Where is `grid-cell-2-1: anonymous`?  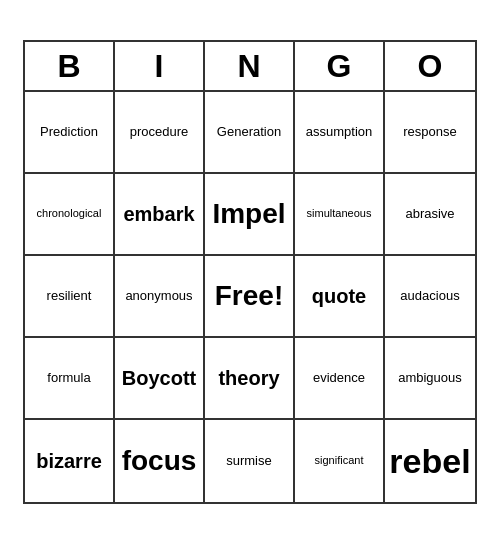
grid-cell-2-1: anonymous is located at coordinates (160, 297).